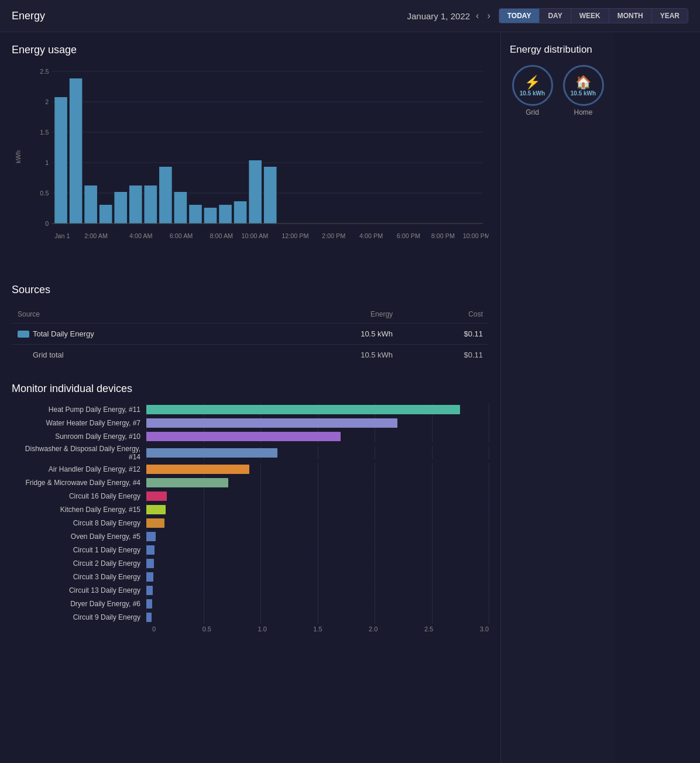  What do you see at coordinates (555, 16) in the screenshot?
I see `day-button: DAY` at bounding box center [555, 16].